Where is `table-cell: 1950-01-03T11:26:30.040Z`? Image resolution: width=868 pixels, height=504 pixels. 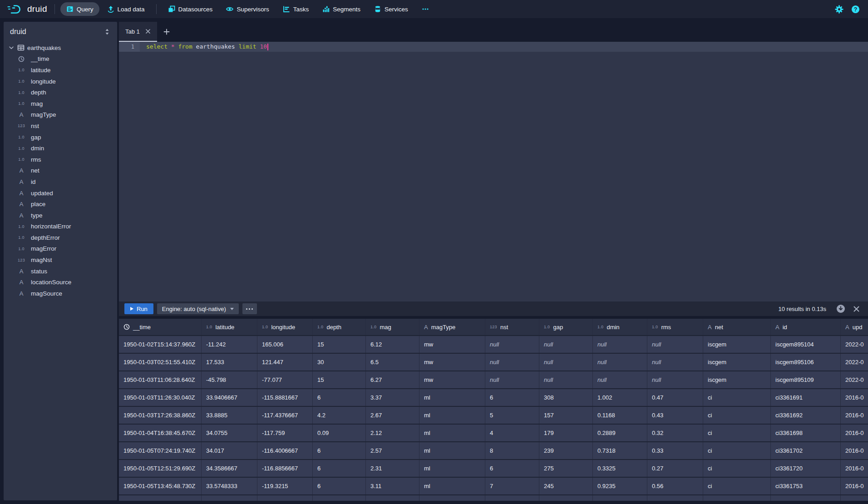
table-cell: 1950-01-03T11:26:30.040Z is located at coordinates (160, 398).